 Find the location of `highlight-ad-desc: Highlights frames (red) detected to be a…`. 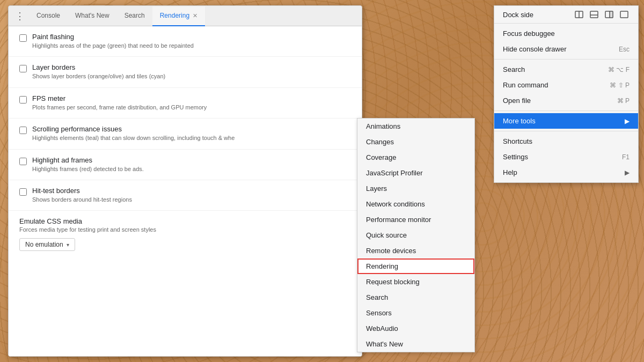

highlight-ad-desc: Highlights frames (red) detected to be a… is located at coordinates (88, 169).